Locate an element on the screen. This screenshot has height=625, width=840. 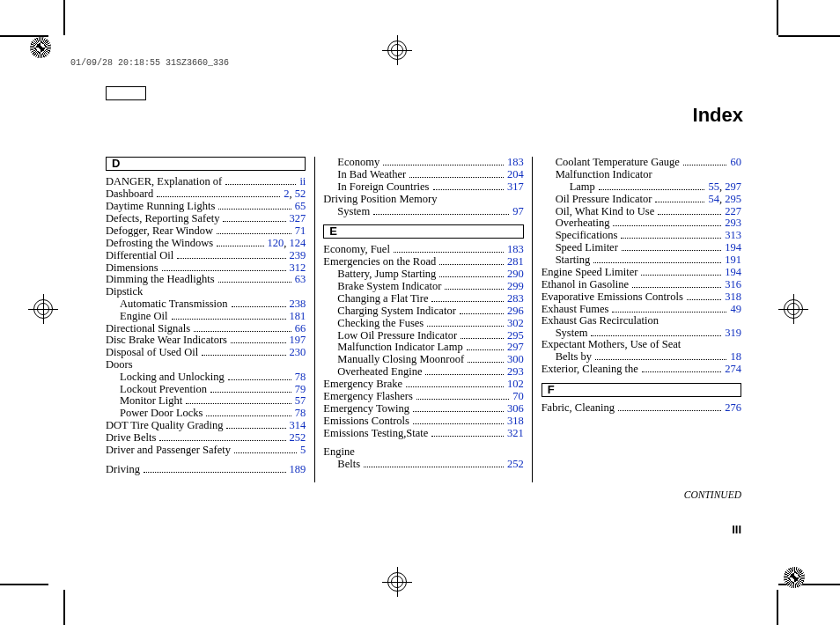
page-link: 191 is located at coordinates (733, 260).